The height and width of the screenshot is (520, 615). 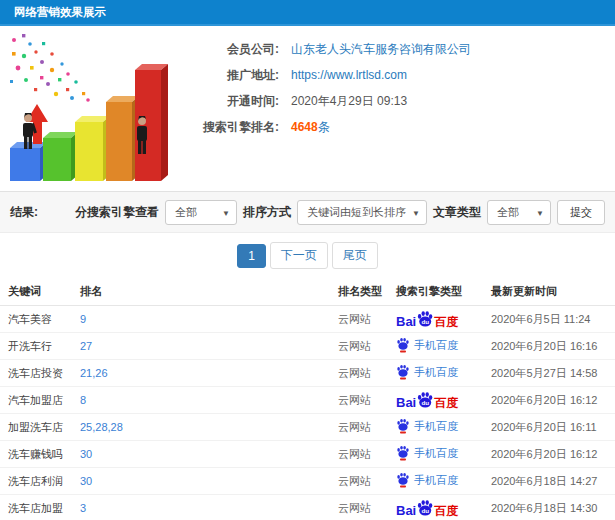 What do you see at coordinates (267, 212) in the screenshot?
I see `sort-label: 排序方式` at bounding box center [267, 212].